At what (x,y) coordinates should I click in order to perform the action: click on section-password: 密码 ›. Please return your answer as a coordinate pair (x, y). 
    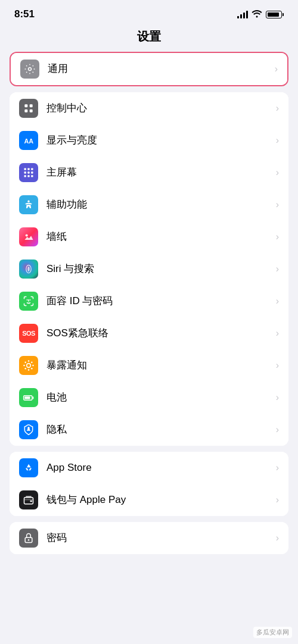
    Looking at the image, I should click on (149, 538).